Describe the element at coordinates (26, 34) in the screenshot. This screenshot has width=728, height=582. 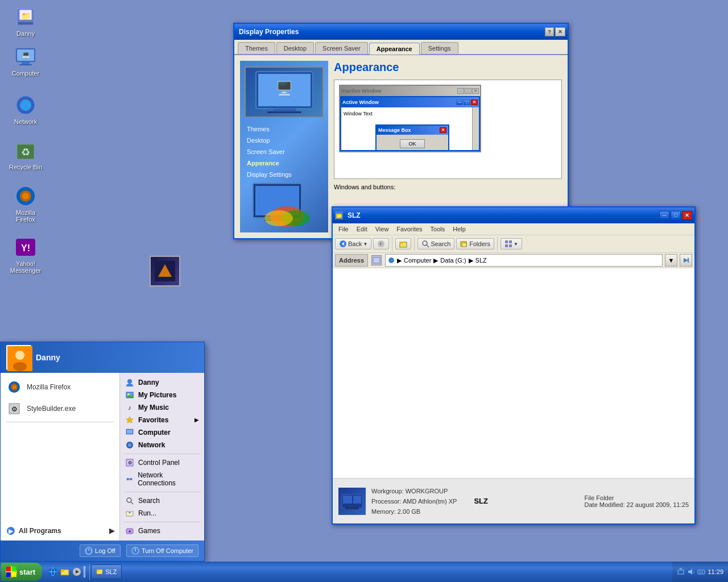
I see `danny-label: Danny` at that location.